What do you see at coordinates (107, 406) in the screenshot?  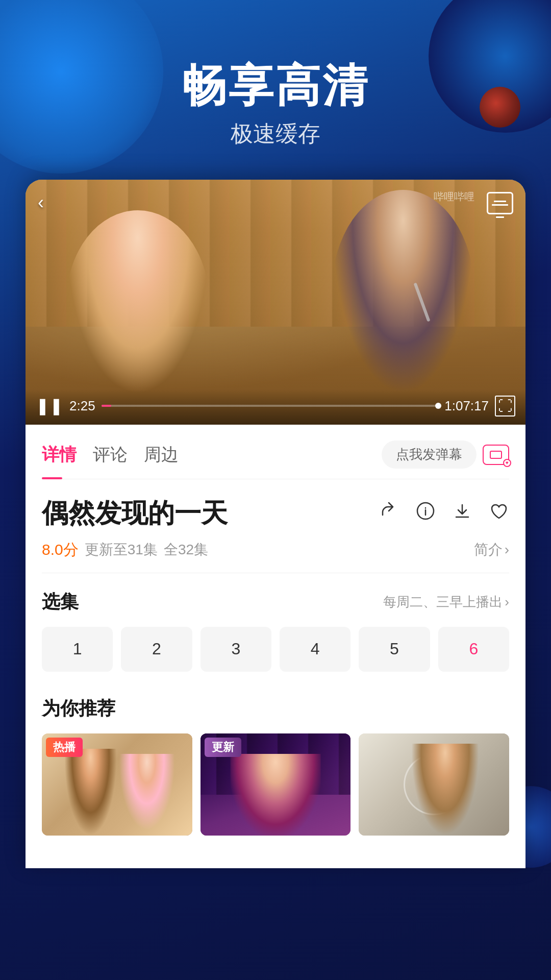 I see `progress-fill` at bounding box center [107, 406].